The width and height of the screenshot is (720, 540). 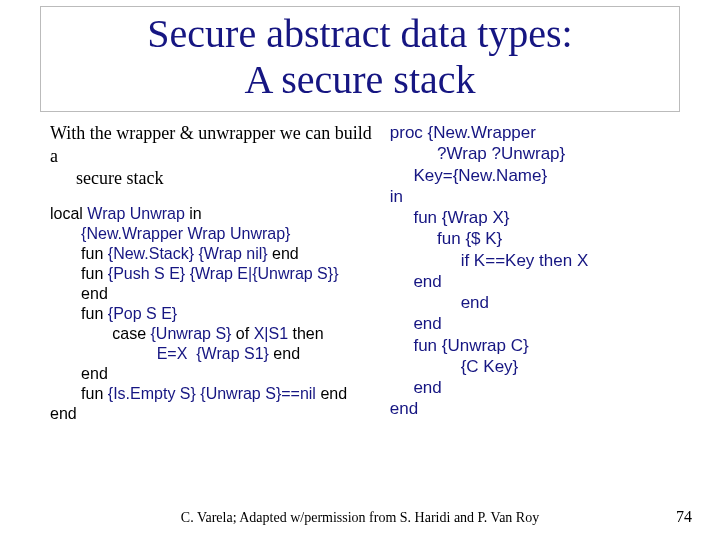 What do you see at coordinates (360, 57) in the screenshot?
I see `slide-title: Secure abstract data types: A secure sta…` at bounding box center [360, 57].